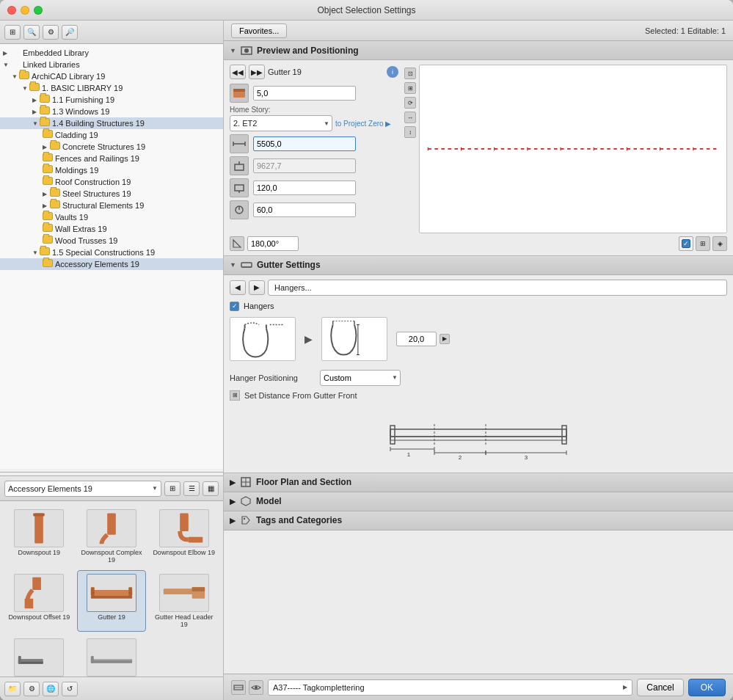 This screenshot has height=700, width=733. What do you see at coordinates (239, 188) in the screenshot?
I see `param4-icon` at bounding box center [239, 188].